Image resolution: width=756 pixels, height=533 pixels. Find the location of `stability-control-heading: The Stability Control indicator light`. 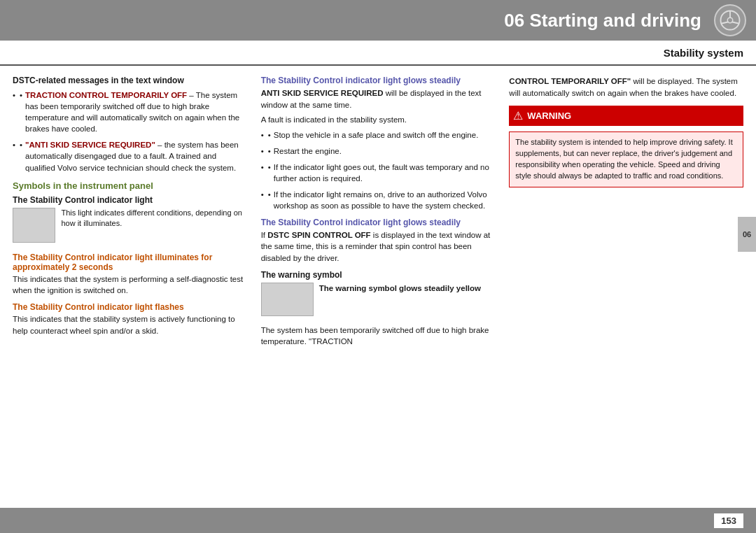

stability-control-heading: The Stability Control indicator light is located at coordinates (130, 200).